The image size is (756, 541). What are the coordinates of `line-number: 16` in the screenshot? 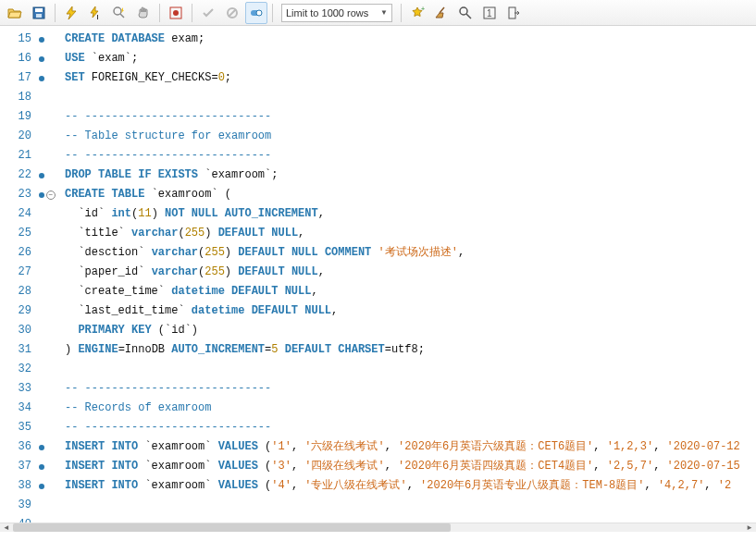 It's located at (19, 59).